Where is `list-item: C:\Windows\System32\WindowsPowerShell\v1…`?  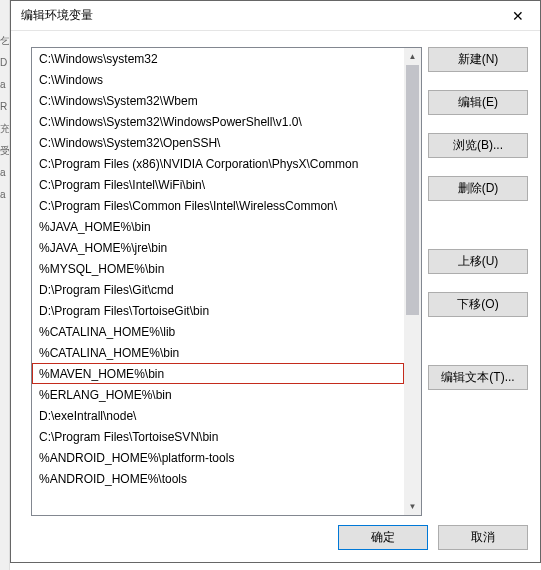
list-item: C:\Windows\System32\WindowsPowerShell\v1… is located at coordinates (218, 122).